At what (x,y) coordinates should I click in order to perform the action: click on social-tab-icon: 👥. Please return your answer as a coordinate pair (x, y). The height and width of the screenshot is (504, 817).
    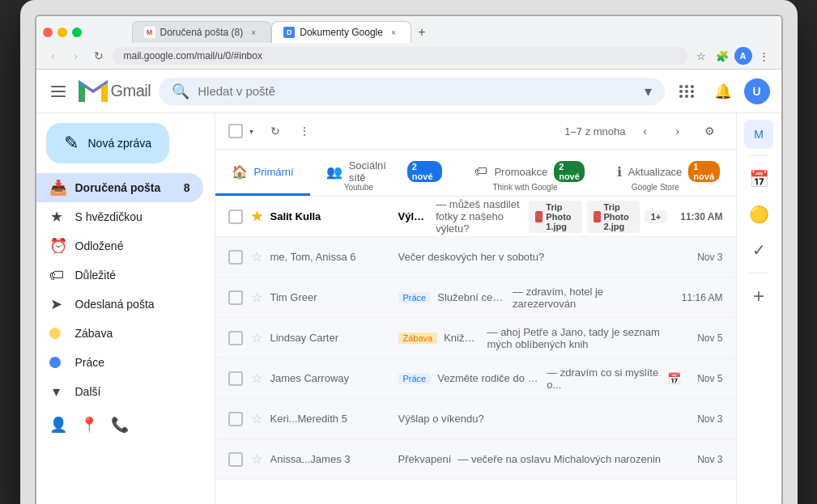
    Looking at the image, I should click on (334, 172).